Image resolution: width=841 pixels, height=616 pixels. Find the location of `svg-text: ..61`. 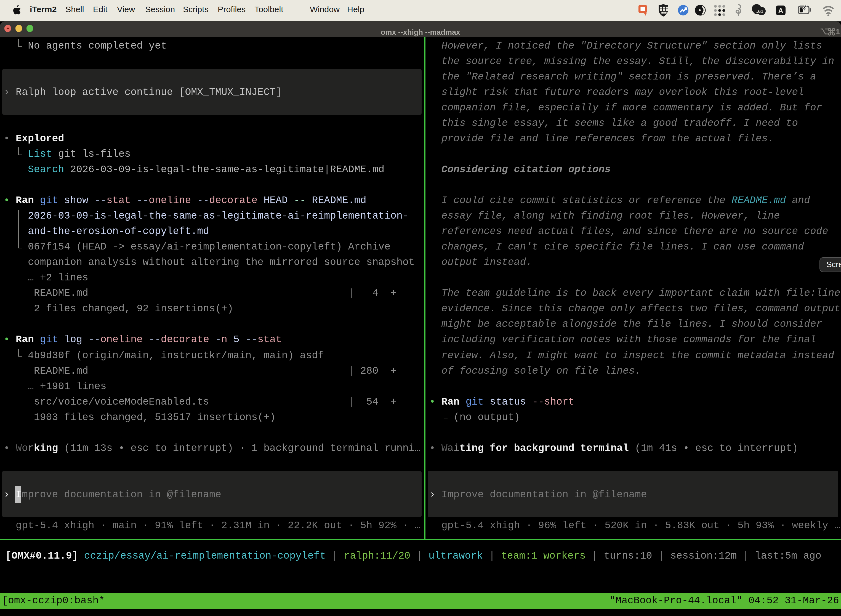

svg-text: ..61 is located at coordinates (760, 11).